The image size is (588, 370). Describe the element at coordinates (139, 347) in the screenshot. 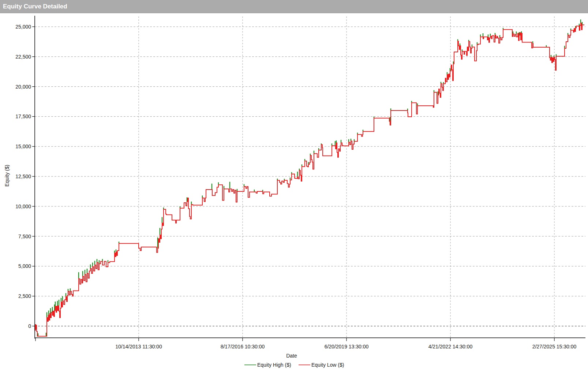

I see `x-tick-label: 10/14/2013 11:30:00` at that location.